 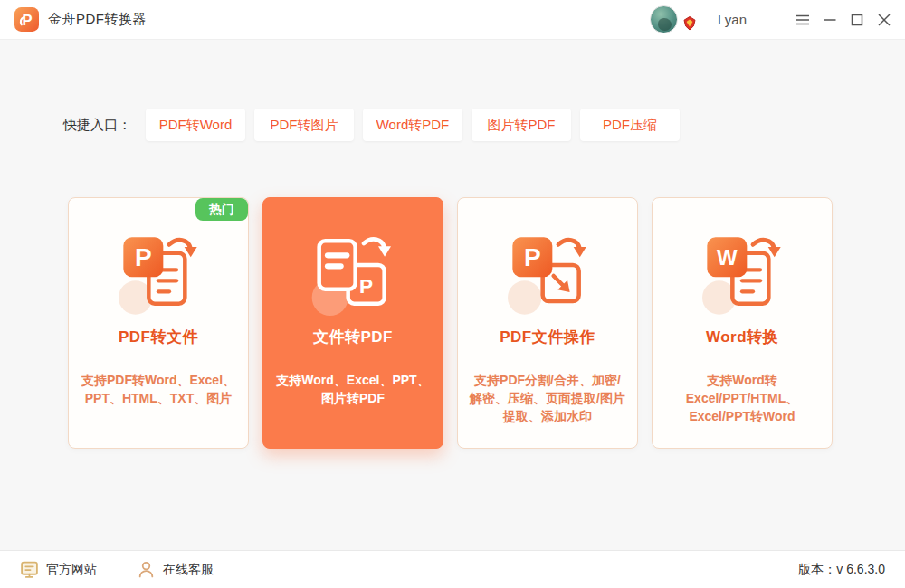 I want to click on quick-btn-pdf-to-word: PDF转Word, so click(x=195, y=125).